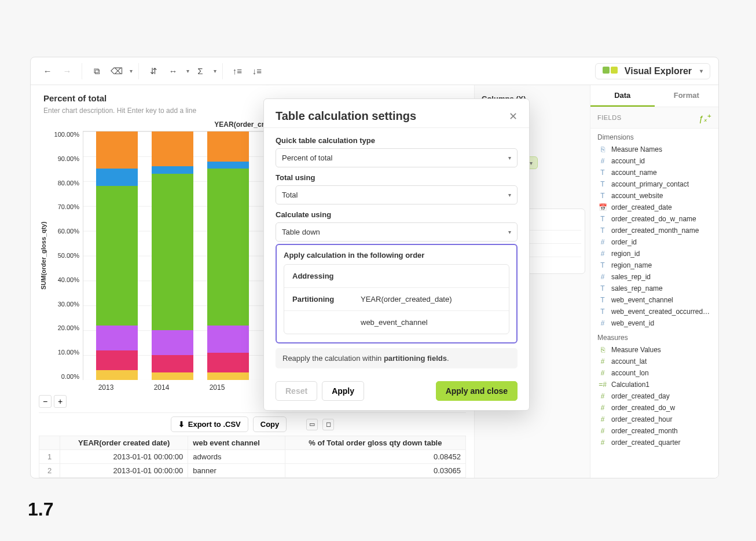 Image resolution: width=756 pixels, height=541 pixels. Describe the element at coordinates (654, 361) in the screenshot. I see `measure-field: #account_lat` at that location.